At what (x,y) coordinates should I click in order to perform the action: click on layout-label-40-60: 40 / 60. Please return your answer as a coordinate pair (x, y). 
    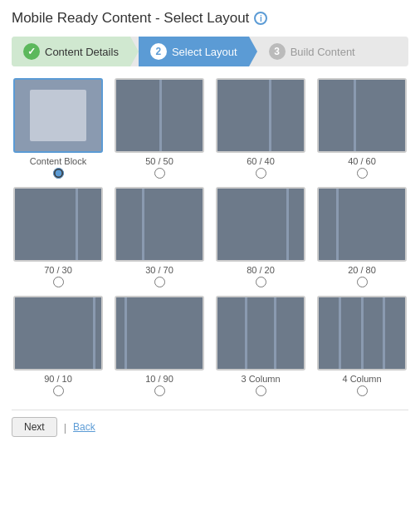
    Looking at the image, I should click on (362, 161).